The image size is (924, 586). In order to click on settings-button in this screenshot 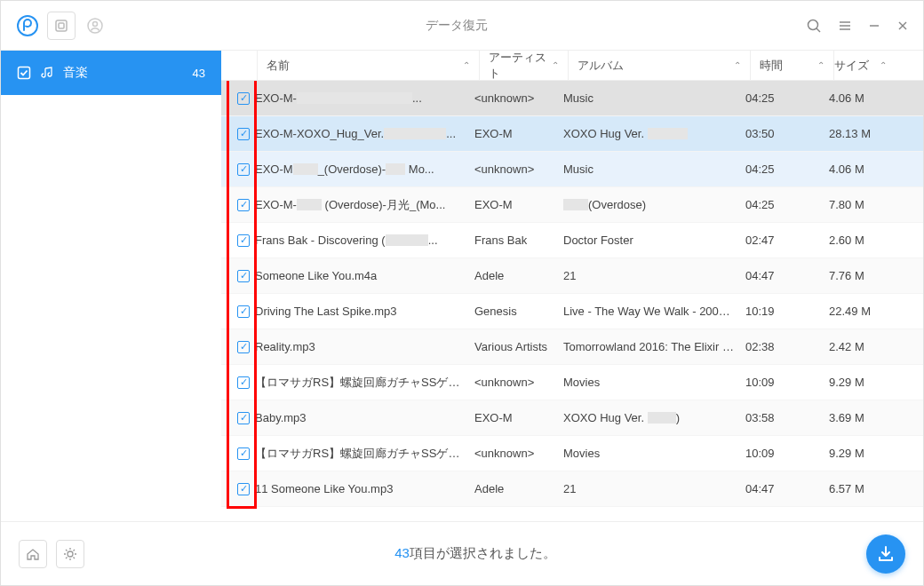, I will do `click(70, 554)`.